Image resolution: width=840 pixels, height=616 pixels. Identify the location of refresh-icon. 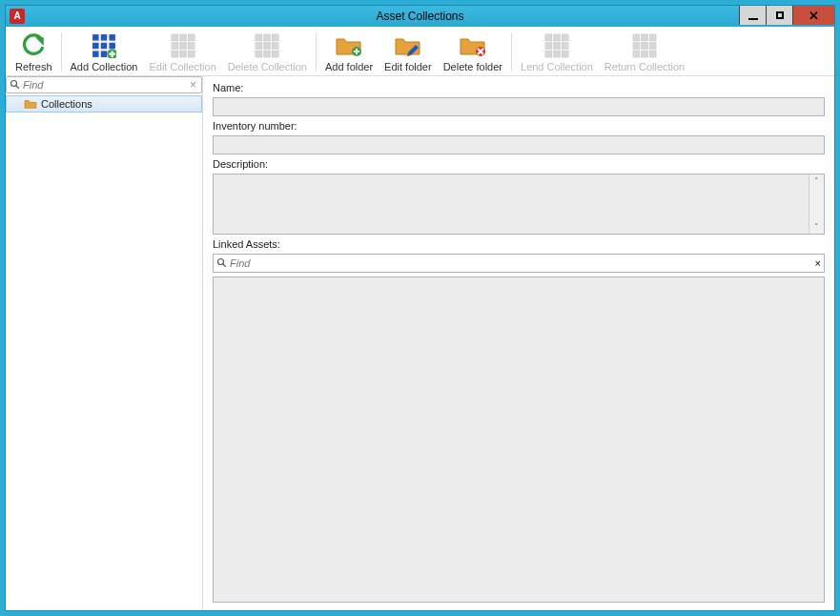
(33, 46).